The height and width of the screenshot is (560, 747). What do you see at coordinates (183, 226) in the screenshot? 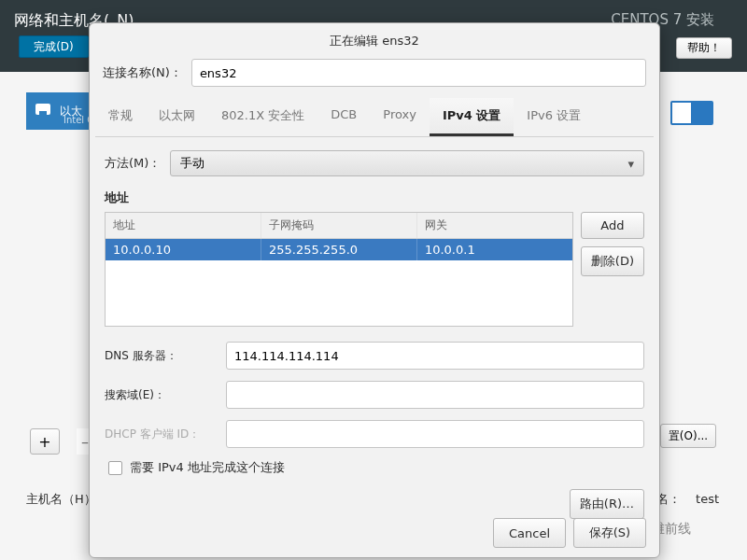
I see `col-address: 地址` at bounding box center [183, 226].